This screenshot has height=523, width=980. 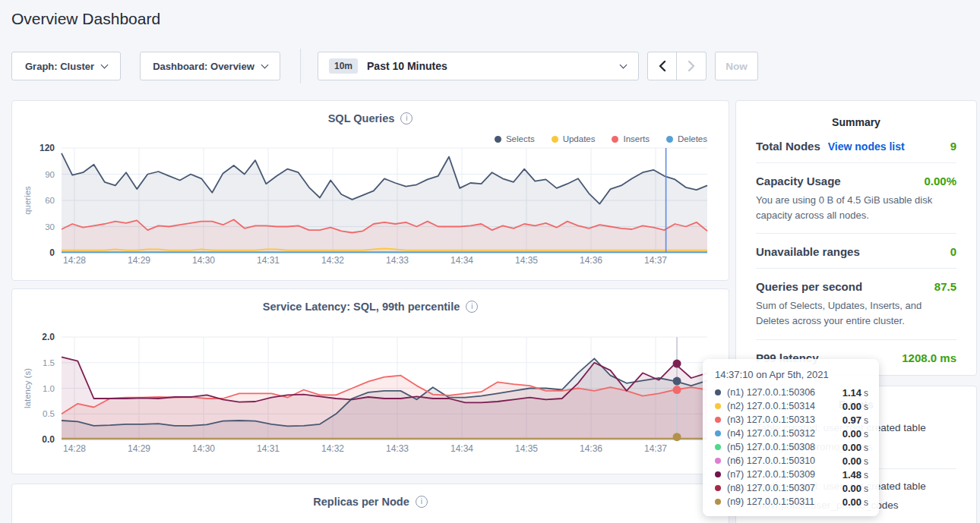 I want to click on service-latency-title: Service Latency: SQL, 99th percentile, so click(x=362, y=307).